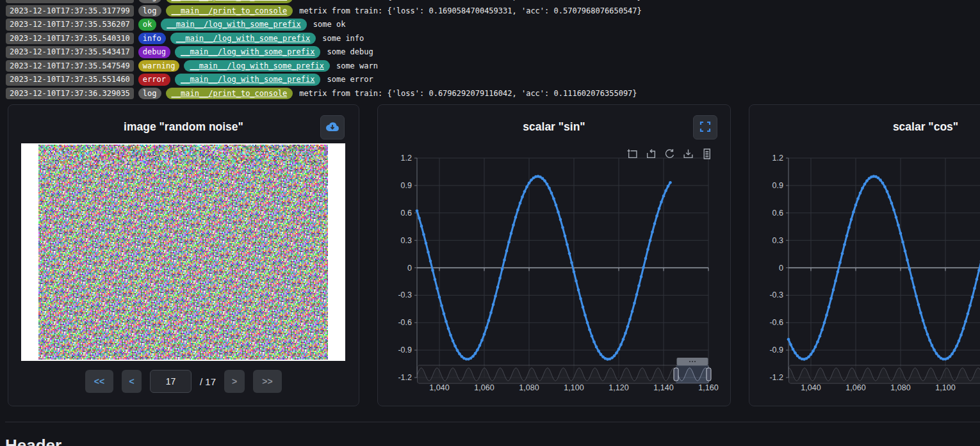  I want to click on log-timestamp: 2023-12-10T17:37:35.317799, so click(70, 12).